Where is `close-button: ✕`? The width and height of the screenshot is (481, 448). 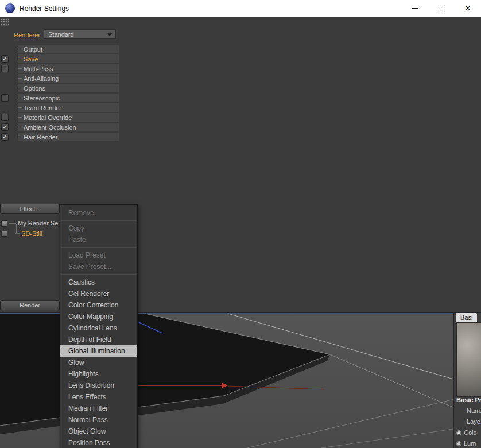 close-button: ✕ is located at coordinates (468, 9).